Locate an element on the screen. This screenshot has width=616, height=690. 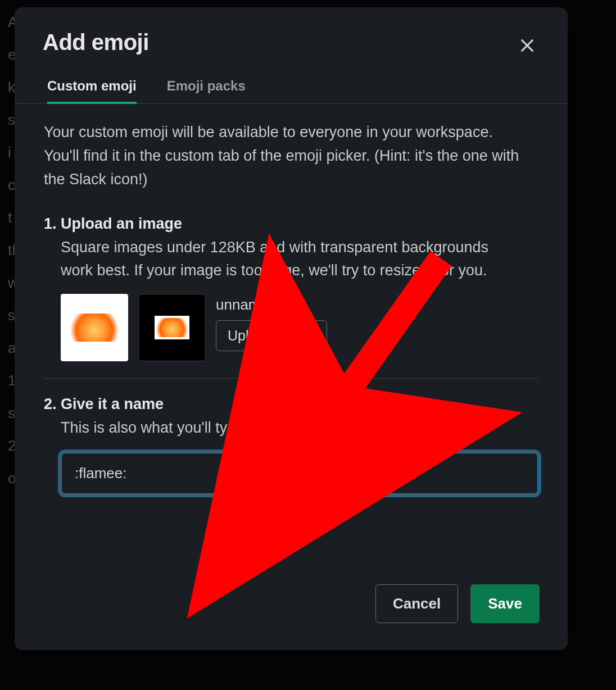
step1-desc: Square images under 128KB and with trans… is located at coordinates (291, 260).